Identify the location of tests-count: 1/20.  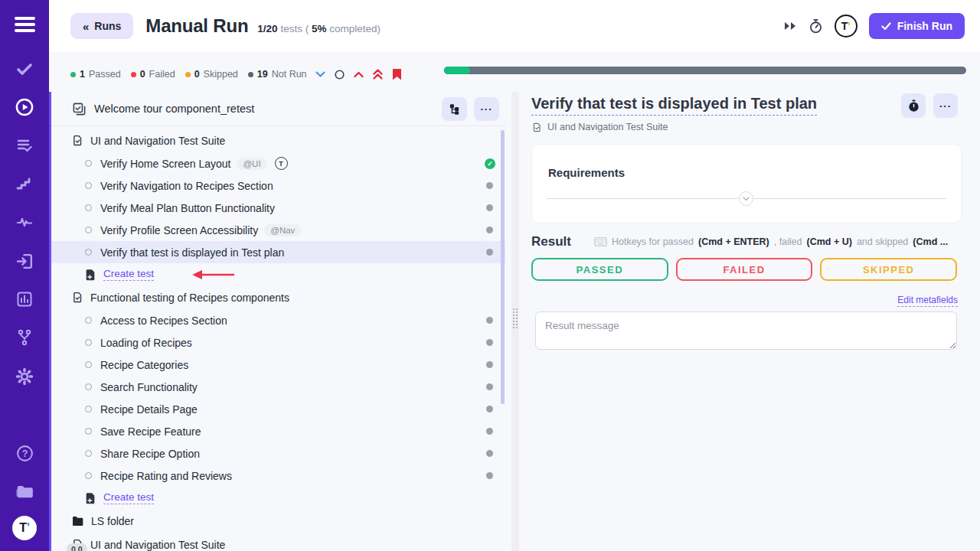
(267, 29).